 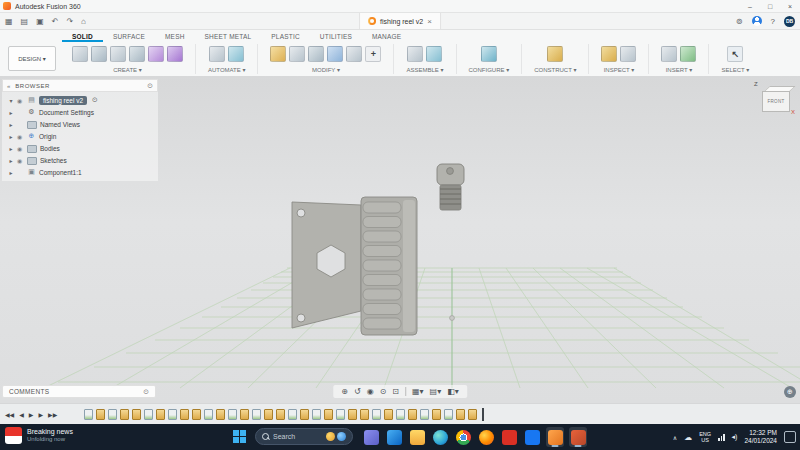 What do you see at coordinates (371, 437) in the screenshot?
I see `teams-taskbar-button` at bounding box center [371, 437].